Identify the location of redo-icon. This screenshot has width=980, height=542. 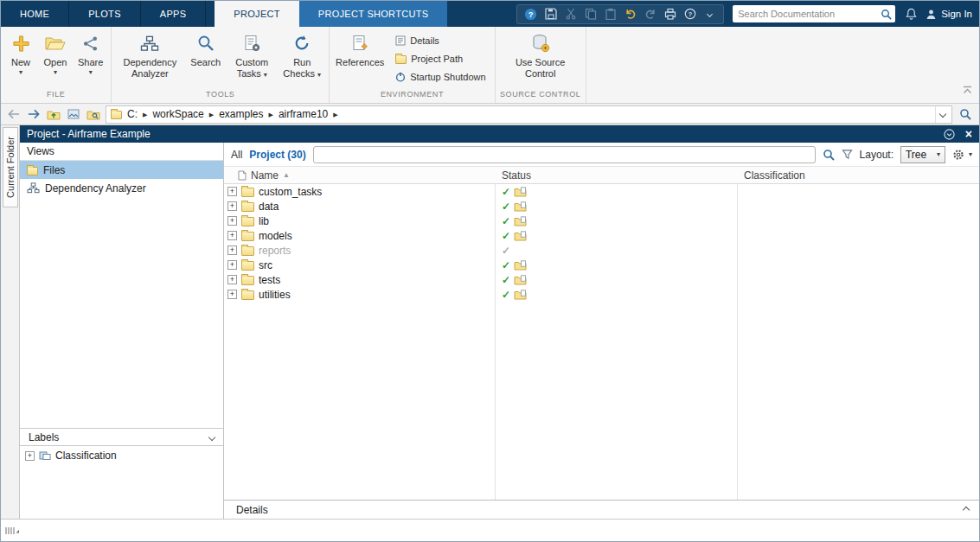
(650, 14).